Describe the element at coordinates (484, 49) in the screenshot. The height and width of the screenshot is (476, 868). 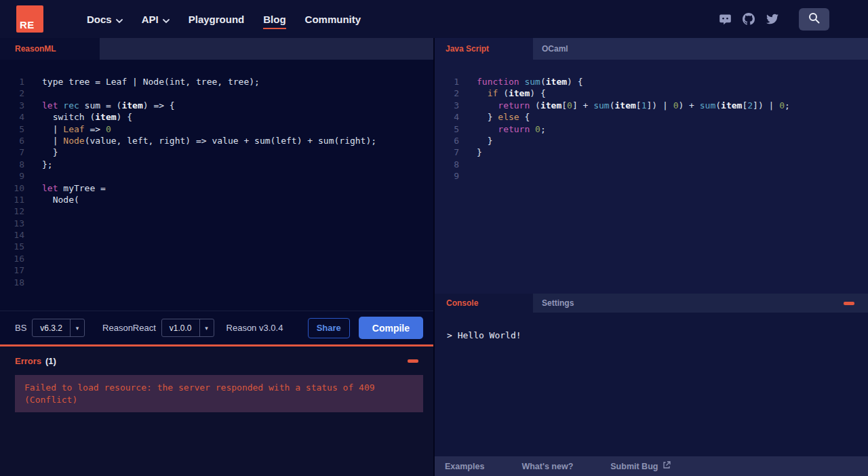
I see `tab-javascript: Java Script` at that location.